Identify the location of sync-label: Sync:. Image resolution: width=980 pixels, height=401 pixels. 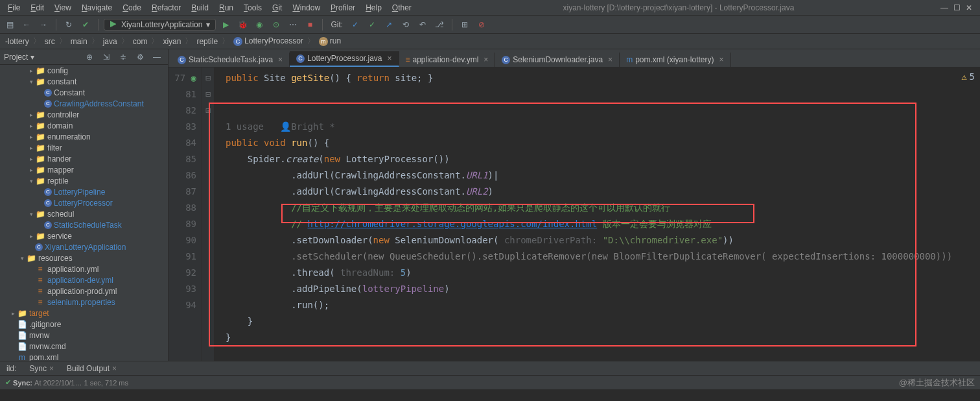
(23, 383).